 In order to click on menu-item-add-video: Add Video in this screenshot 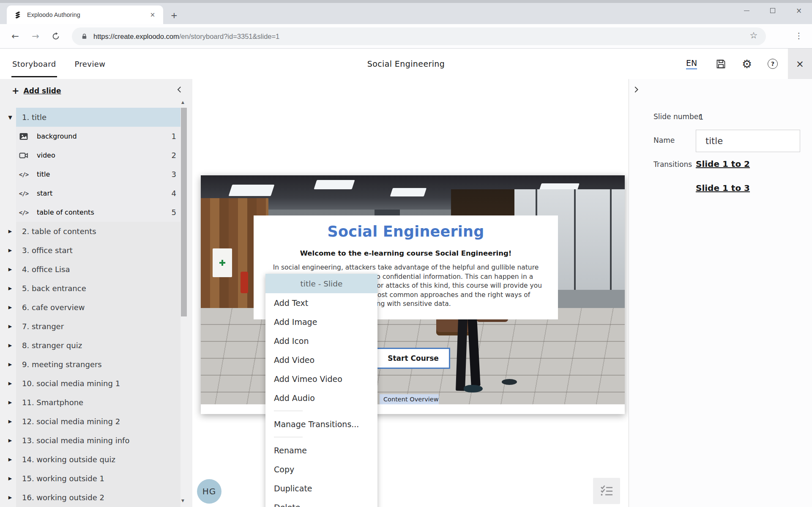, I will do `click(321, 360)`.